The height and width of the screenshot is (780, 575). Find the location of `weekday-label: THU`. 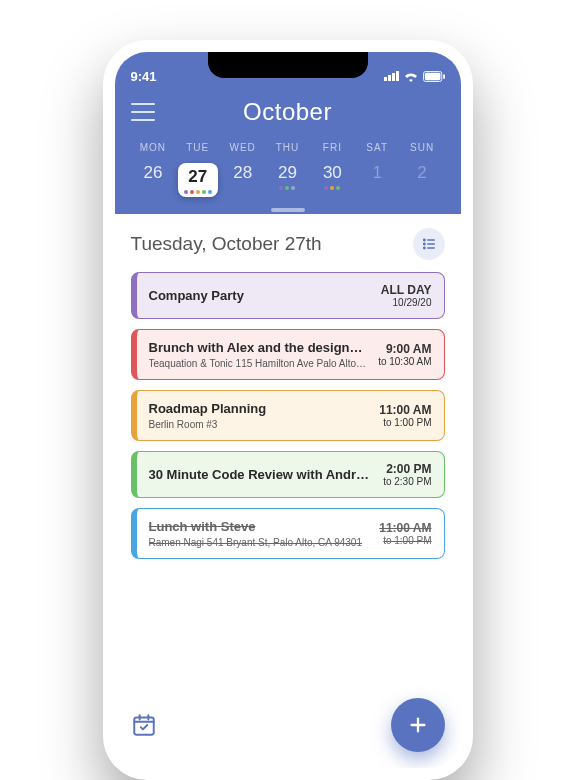

weekday-label: THU is located at coordinates (288, 148).